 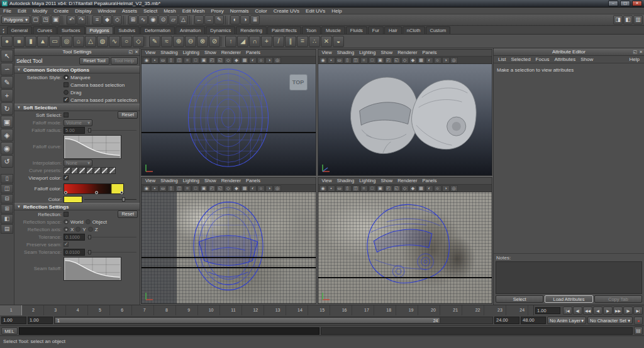 What do you see at coordinates (438, 60) in the screenshot?
I see `lights-icon: ☼` at bounding box center [438, 60].